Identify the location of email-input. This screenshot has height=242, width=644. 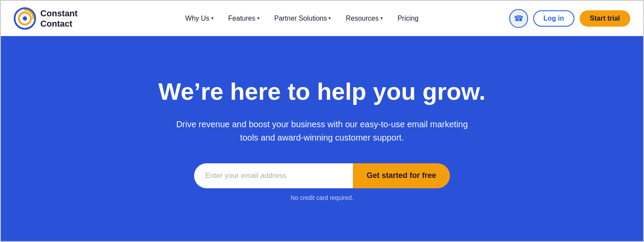
(273, 176).